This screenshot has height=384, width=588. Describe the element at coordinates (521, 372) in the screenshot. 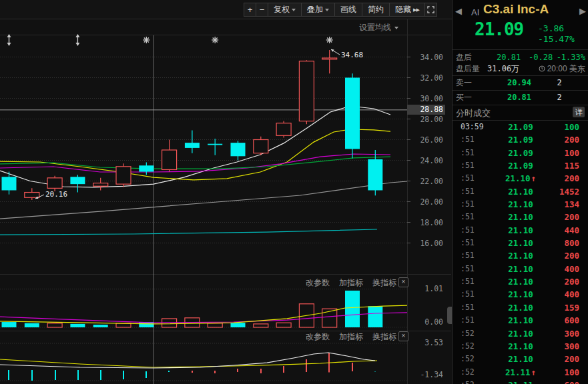

I see `trade-price: 21.11↑` at that location.